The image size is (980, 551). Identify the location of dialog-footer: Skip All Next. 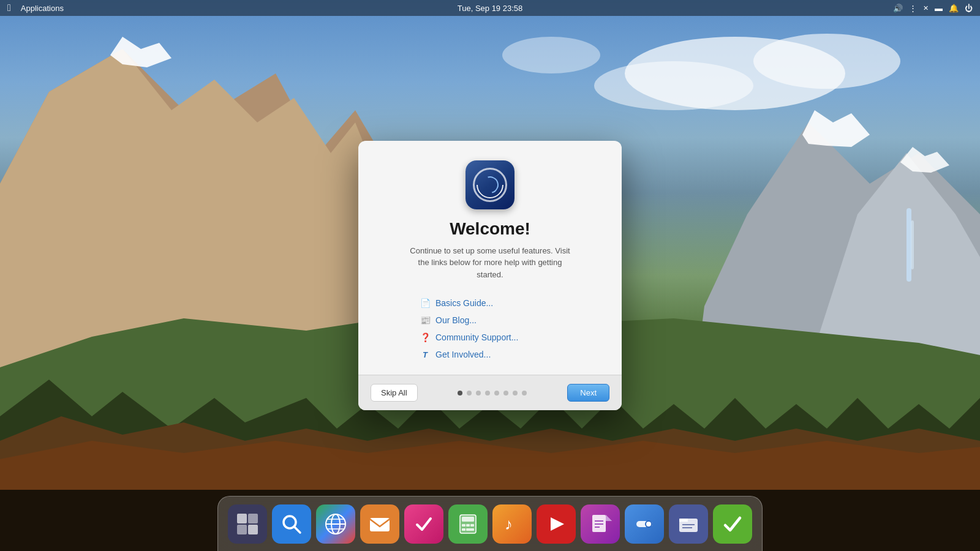
(490, 392).